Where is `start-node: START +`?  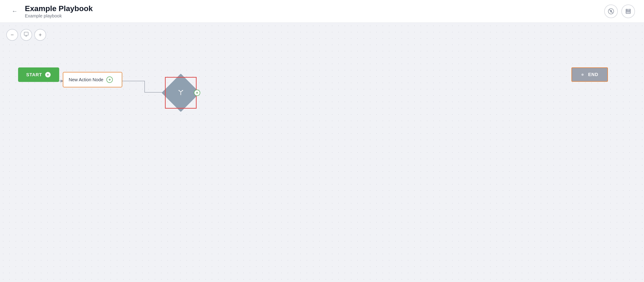
start-node: START + is located at coordinates (38, 75).